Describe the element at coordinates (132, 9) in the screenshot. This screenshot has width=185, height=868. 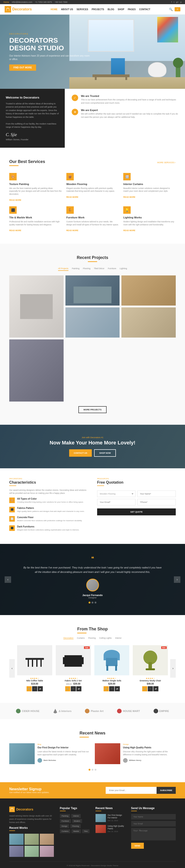
I see `nav-pages: PAGES` at that location.